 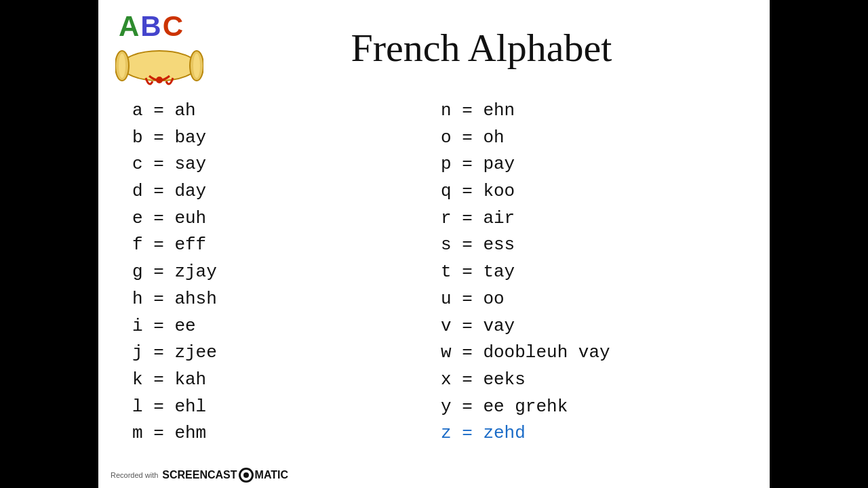 I want to click on right-alpha-row: v = vay, so click(x=595, y=327).